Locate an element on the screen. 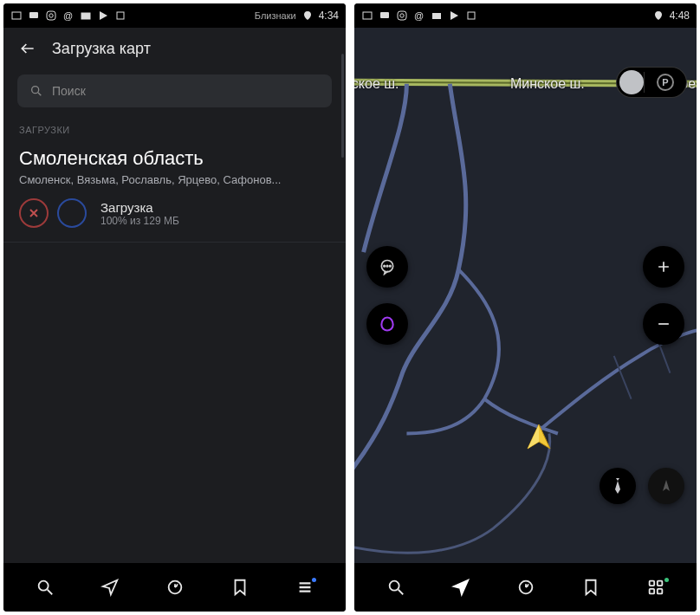 This screenshot has width=700, height=615. user-location-cursor is located at coordinates (539, 437).